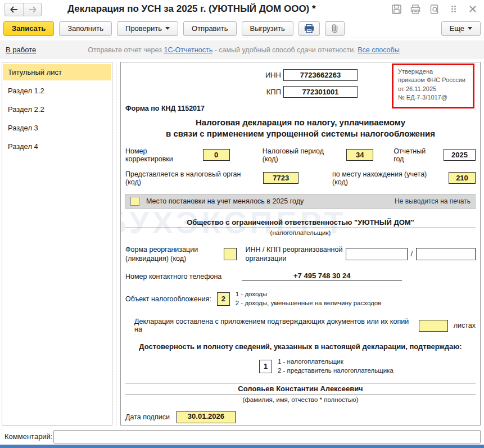 The image size is (484, 448). I want to click on reorg-inn-label-line2: организации, so click(266, 259).